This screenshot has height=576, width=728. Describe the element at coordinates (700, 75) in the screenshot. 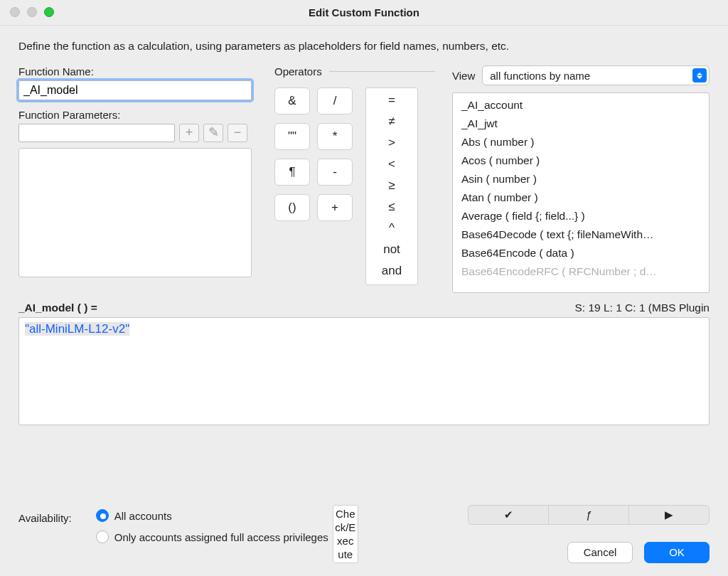

I see `chevron-up-down-icon` at that location.